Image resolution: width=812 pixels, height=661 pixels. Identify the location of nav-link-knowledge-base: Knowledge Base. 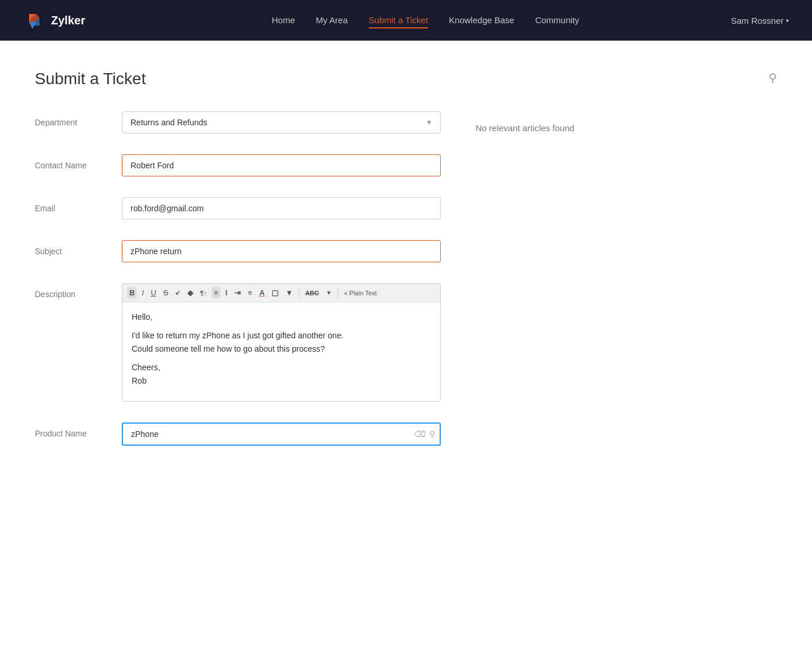
(481, 20).